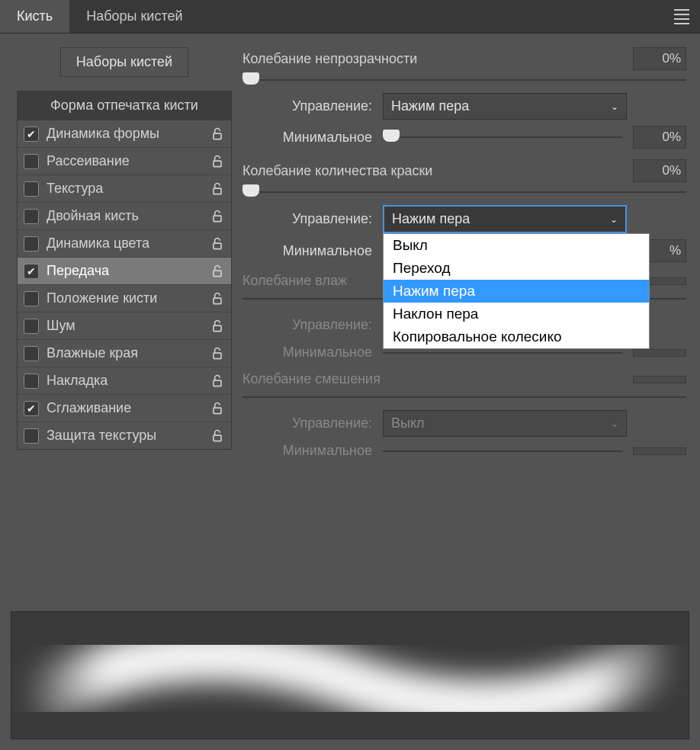 This screenshot has width=700, height=750. I want to click on option-row: Сглаживание, so click(124, 409).